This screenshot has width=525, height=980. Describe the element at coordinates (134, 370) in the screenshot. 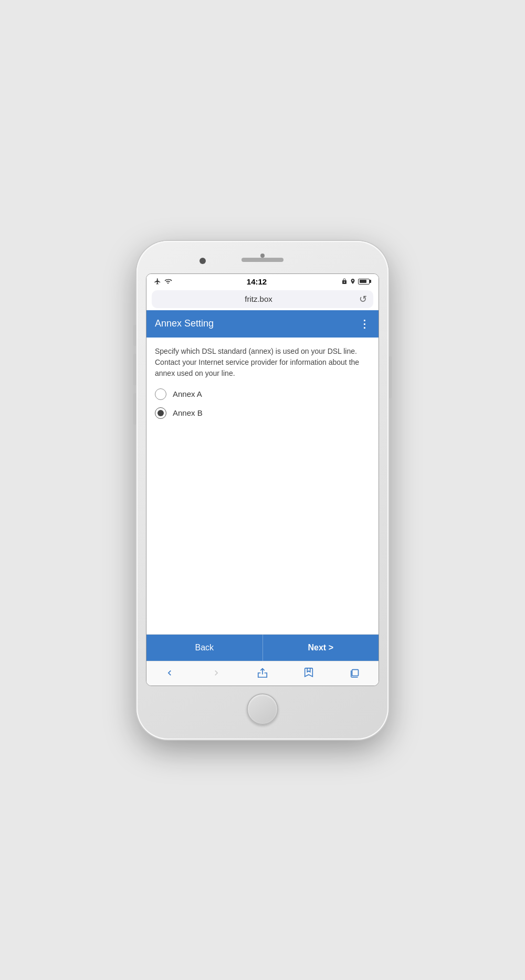

I see `volume-up-button` at that location.